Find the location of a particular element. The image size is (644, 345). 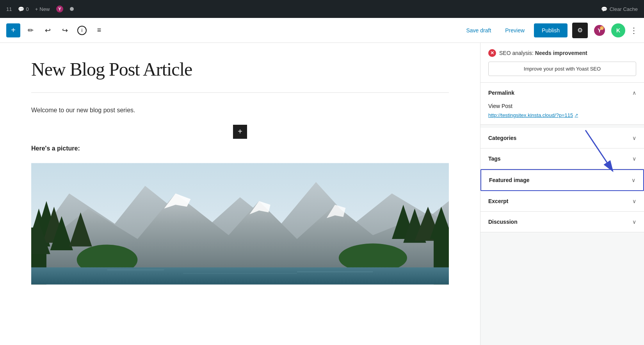

tags-section: Tags ∨ is located at coordinates (562, 159).